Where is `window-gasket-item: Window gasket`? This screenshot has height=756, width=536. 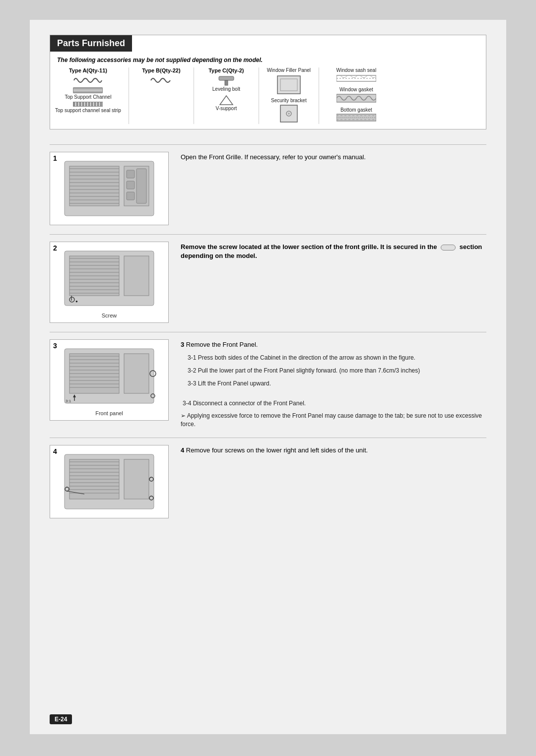
window-gasket-item: Window gasket is located at coordinates (356, 95).